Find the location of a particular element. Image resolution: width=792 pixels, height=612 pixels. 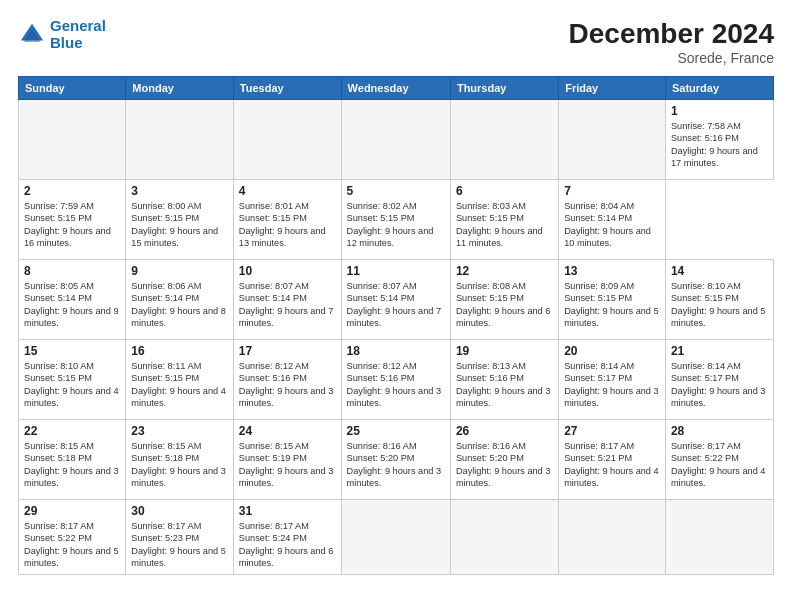

logo-text: General Blue is located at coordinates (78, 34).